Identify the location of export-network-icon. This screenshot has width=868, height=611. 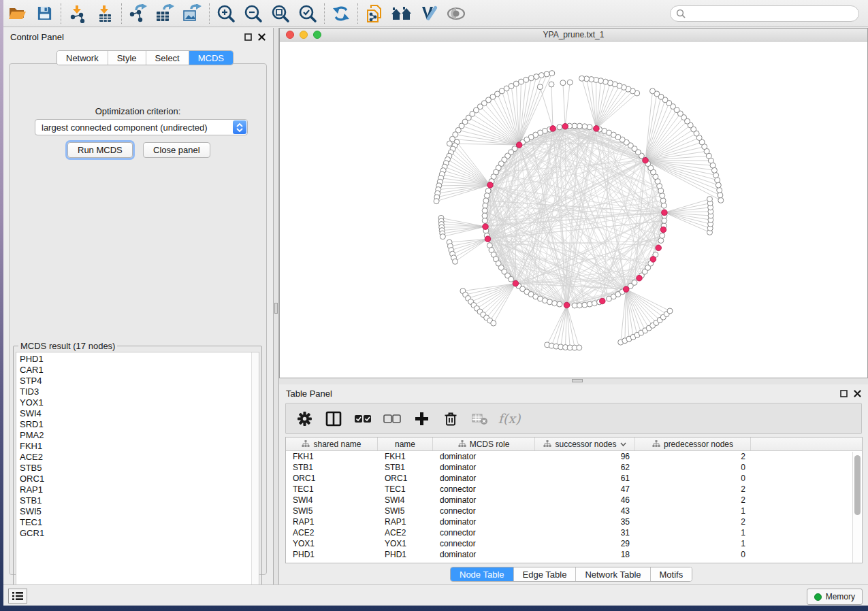
(138, 14).